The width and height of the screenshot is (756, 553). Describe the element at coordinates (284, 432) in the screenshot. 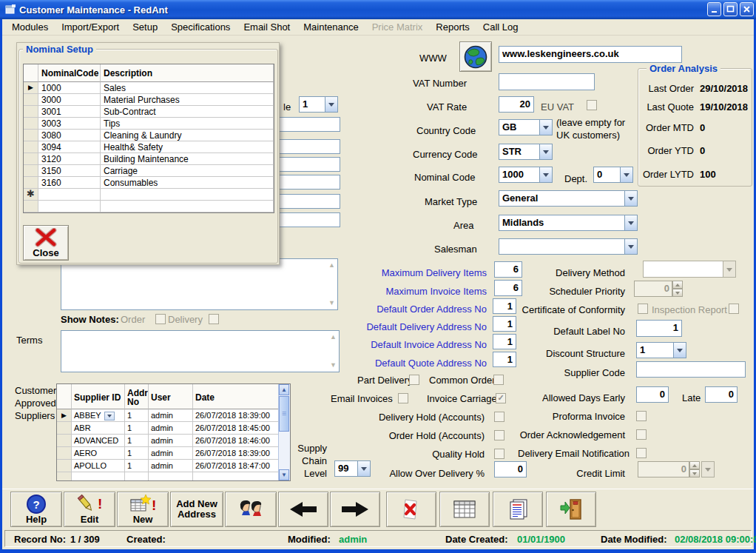

I see `suppliers-scrollbar: ▲ ☰ ▼` at that location.